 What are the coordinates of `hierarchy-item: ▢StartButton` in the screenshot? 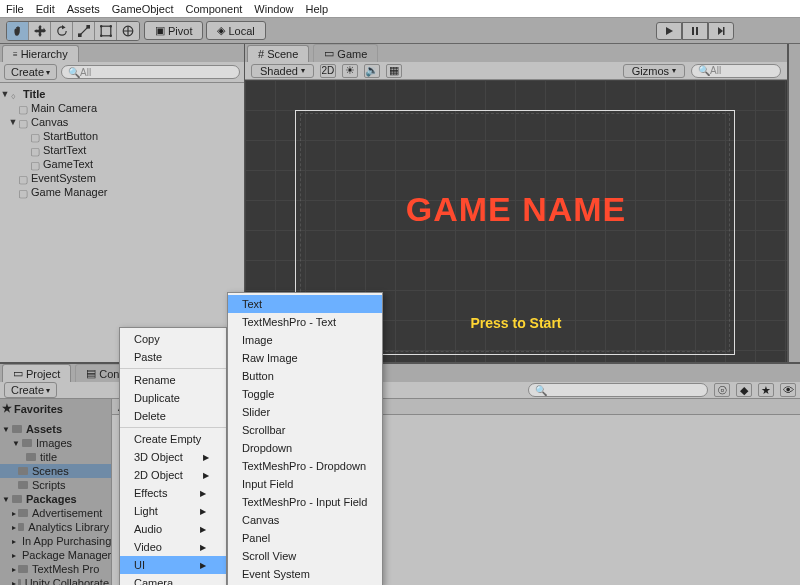 It's located at (122, 136).